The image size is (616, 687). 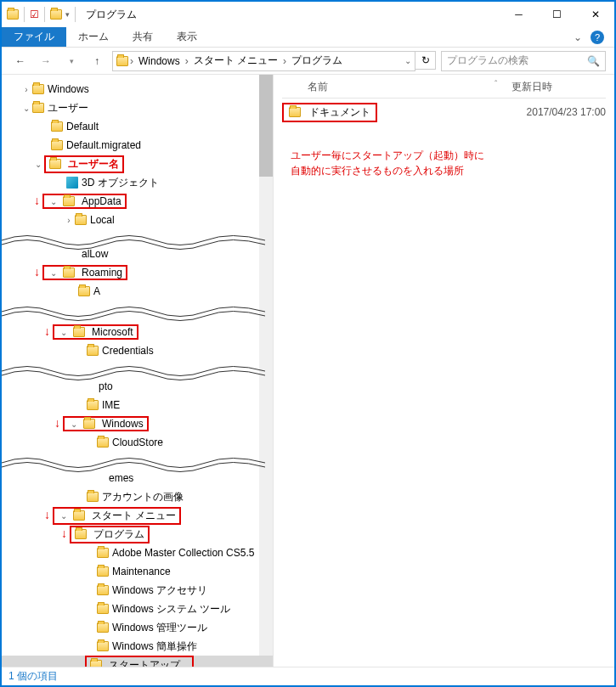 What do you see at coordinates (340, 112) in the screenshot?
I see `file-name: ドキュメント` at bounding box center [340, 112].